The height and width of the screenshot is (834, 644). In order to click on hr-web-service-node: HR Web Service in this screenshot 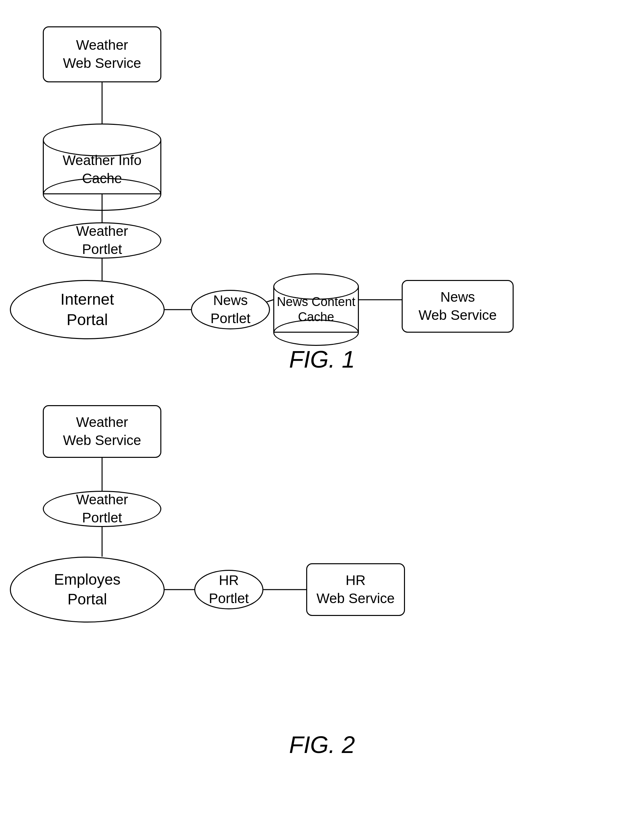, I will do `click(356, 590)`.